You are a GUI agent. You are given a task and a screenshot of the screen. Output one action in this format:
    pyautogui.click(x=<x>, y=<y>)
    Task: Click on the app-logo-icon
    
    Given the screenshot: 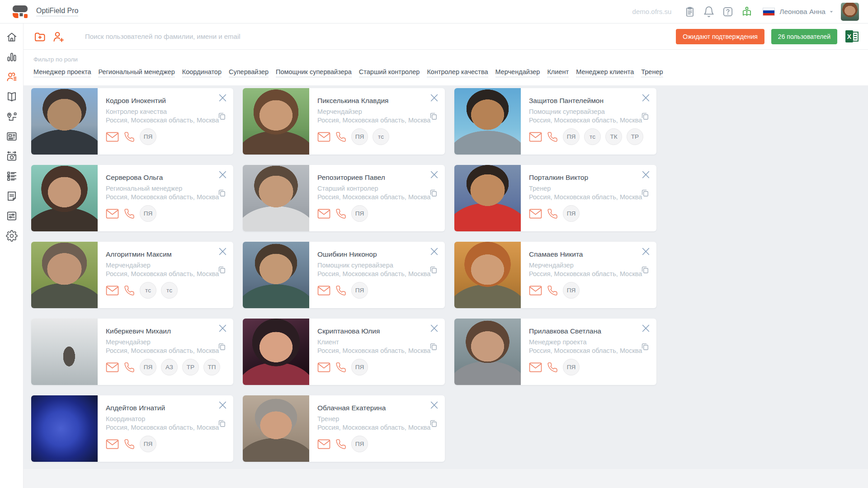 What is the action you would take?
    pyautogui.click(x=20, y=12)
    